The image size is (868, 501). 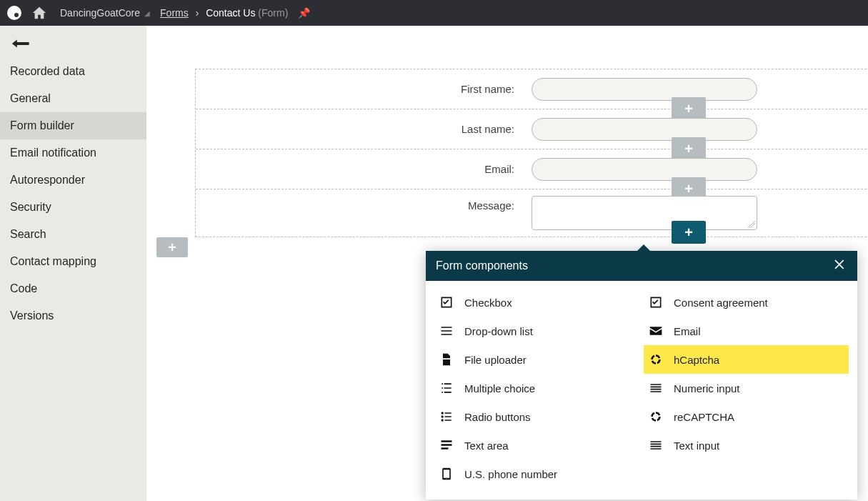 What do you see at coordinates (364, 129) in the screenshot?
I see `field-label: Last name:` at bounding box center [364, 129].